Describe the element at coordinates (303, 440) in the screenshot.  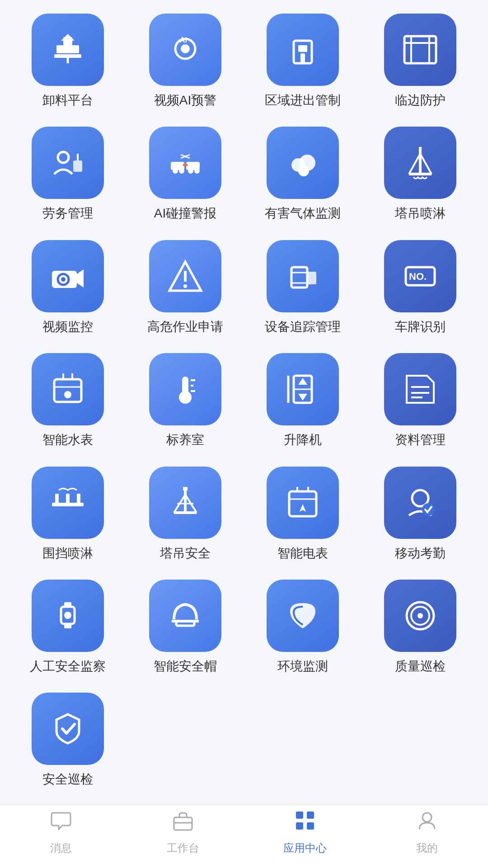
I see `app-label-elevator: 升降机` at that location.